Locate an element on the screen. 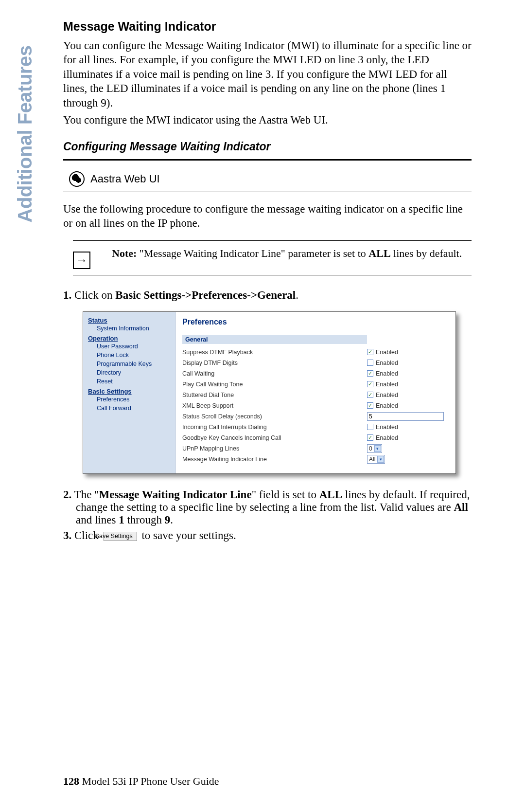  pref-row: Call Waiting✓Enabled is located at coordinates (316, 374).